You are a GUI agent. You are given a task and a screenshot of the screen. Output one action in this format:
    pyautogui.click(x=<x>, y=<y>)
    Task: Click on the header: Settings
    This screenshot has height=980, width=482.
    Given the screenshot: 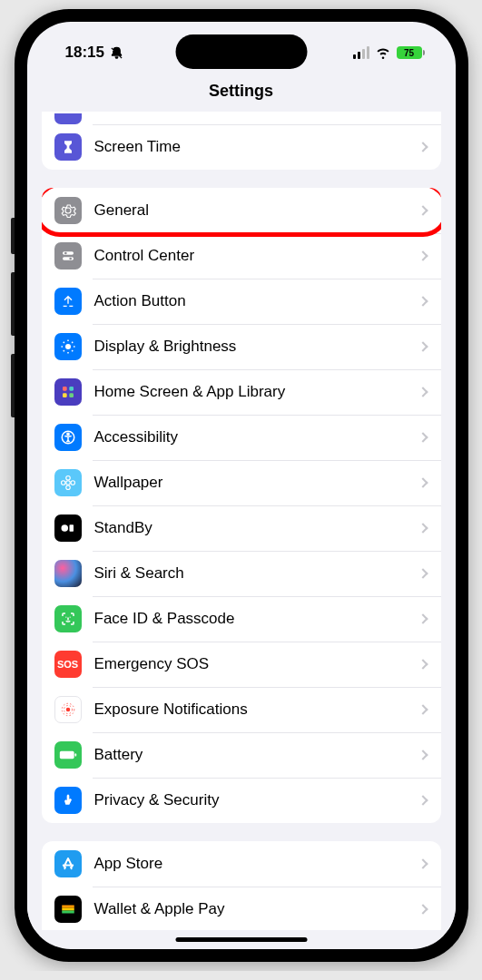 What is the action you would take?
    pyautogui.click(x=241, y=93)
    